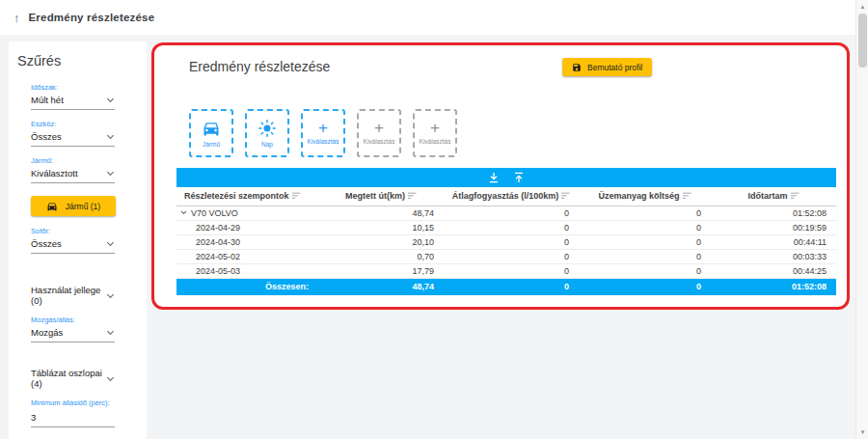 The width and height of the screenshot is (868, 439). What do you see at coordinates (73, 295) in the screenshot?
I see `usage-type-field: Használat jellege (0)` at bounding box center [73, 295].